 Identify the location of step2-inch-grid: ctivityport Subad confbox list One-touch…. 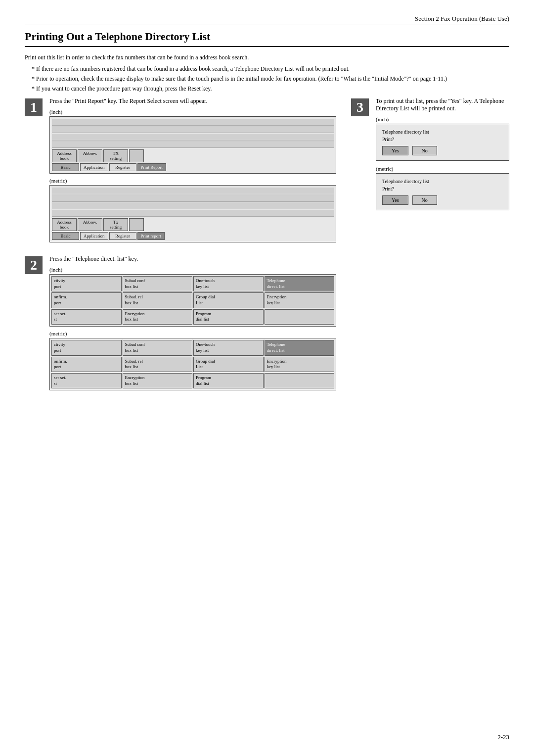
(193, 300).